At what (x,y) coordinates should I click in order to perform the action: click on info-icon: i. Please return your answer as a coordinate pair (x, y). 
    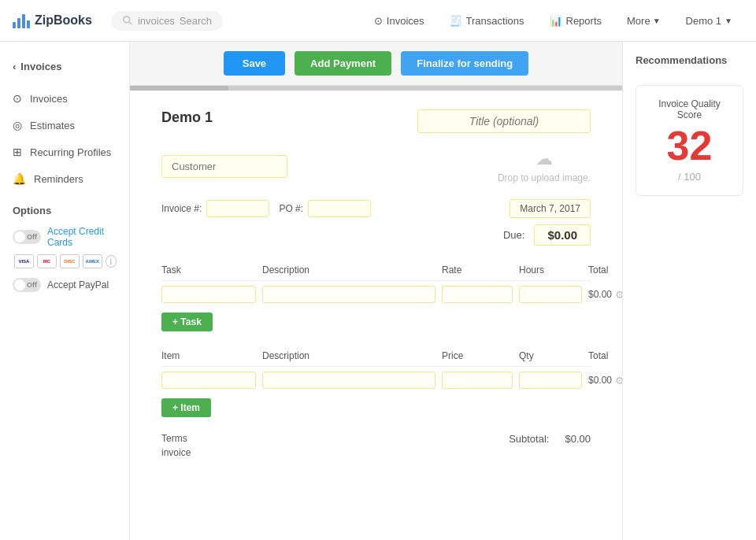
    Looking at the image, I should click on (111, 261).